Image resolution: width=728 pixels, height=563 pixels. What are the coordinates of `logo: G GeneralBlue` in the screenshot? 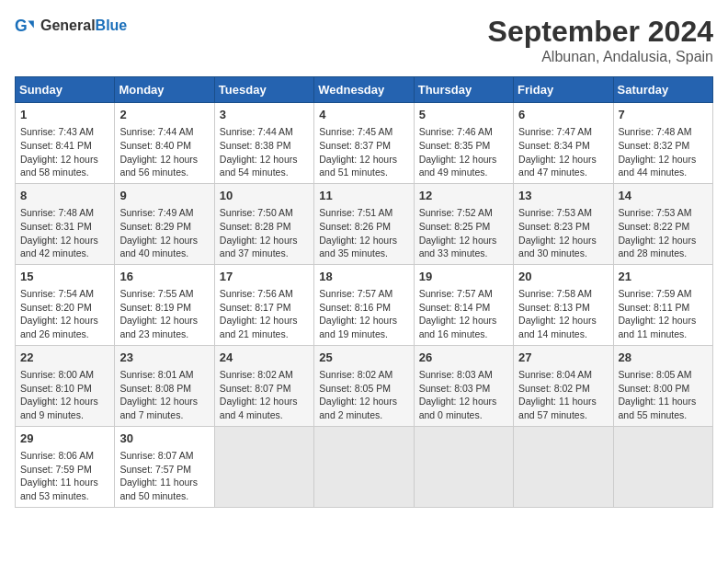 It's located at (71, 26).